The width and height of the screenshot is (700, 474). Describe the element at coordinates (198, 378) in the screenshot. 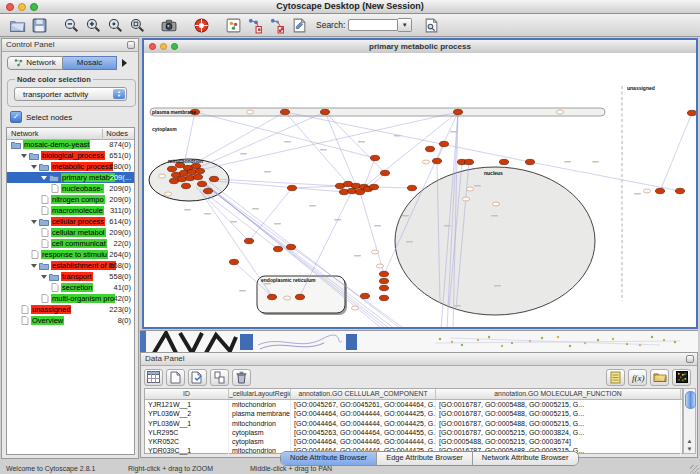

I see `delete-attribute-icon` at that location.